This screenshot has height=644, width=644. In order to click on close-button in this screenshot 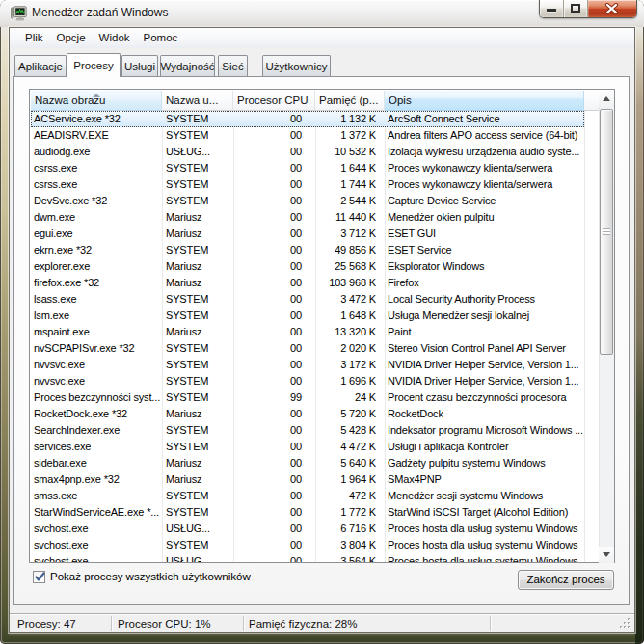, I will do `click(612, 9)`.